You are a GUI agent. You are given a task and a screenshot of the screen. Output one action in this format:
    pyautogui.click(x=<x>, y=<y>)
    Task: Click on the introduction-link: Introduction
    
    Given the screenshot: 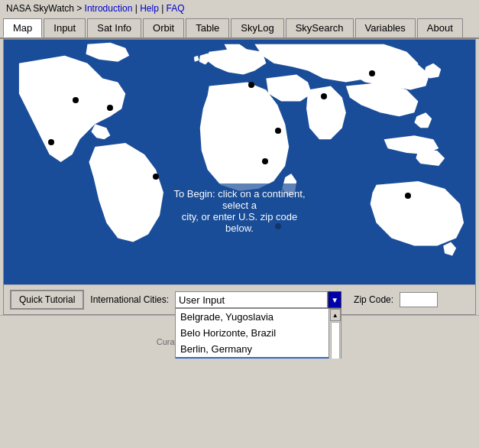 What is the action you would take?
    pyautogui.click(x=108, y=8)
    